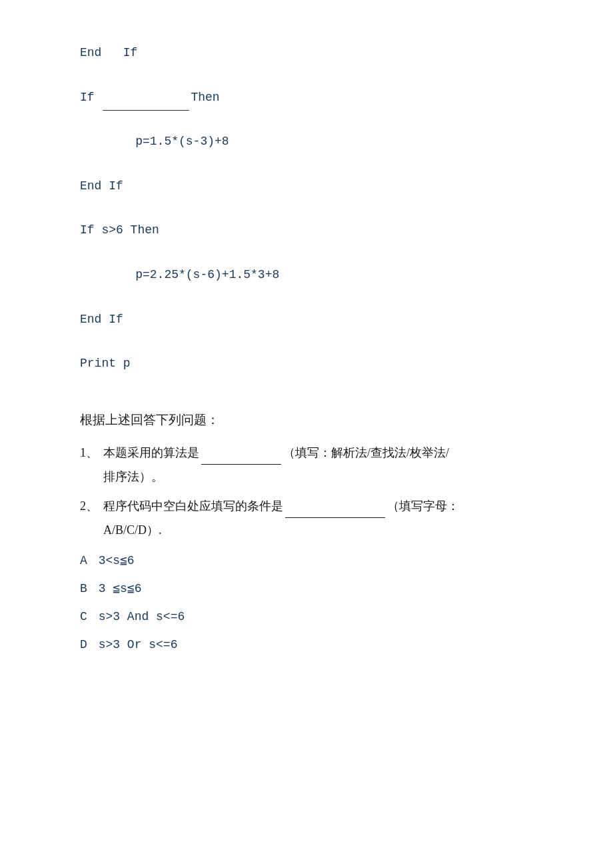 The width and height of the screenshot is (613, 868). What do you see at coordinates (306, 231) in the screenshot?
I see `code-line-if-s6: If s>6 Then` at bounding box center [306, 231].